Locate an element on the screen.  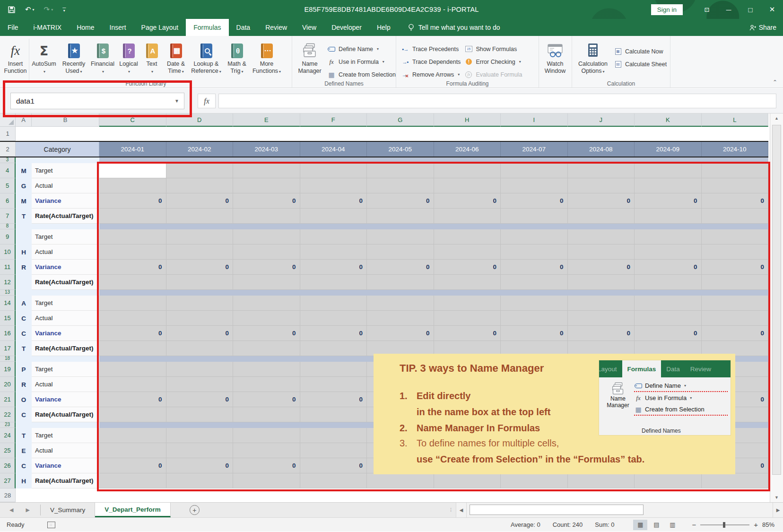
tab-split-handle: ⁞ is located at coordinates (451, 510).